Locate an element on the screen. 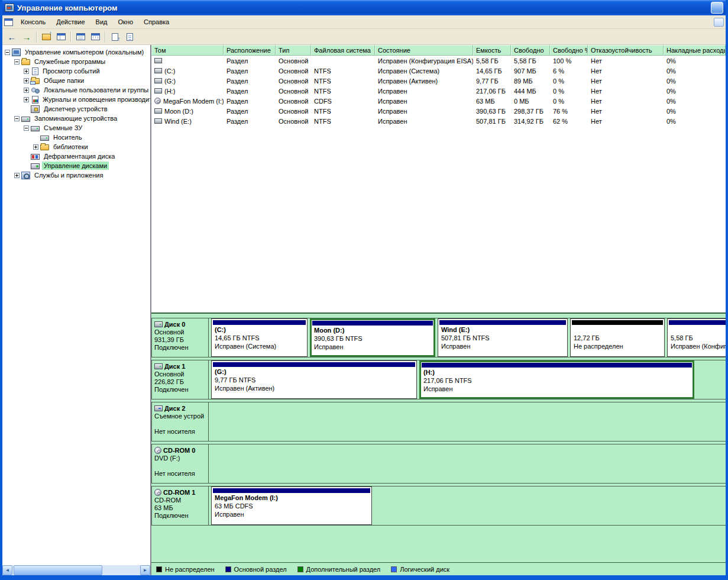 The image size is (728, 580). menu-item-help: Справка is located at coordinates (156, 22).